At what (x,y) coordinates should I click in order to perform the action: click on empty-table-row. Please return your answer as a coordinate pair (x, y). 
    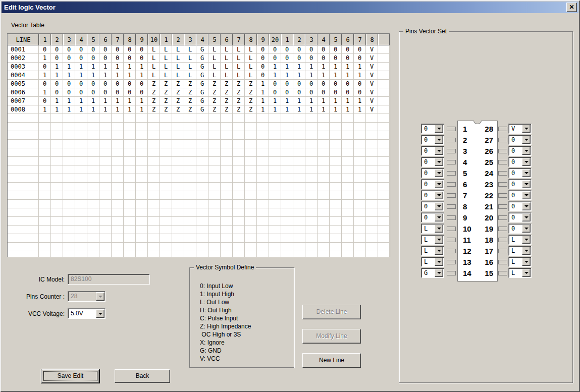
    Looking at the image, I should click on (199, 144).